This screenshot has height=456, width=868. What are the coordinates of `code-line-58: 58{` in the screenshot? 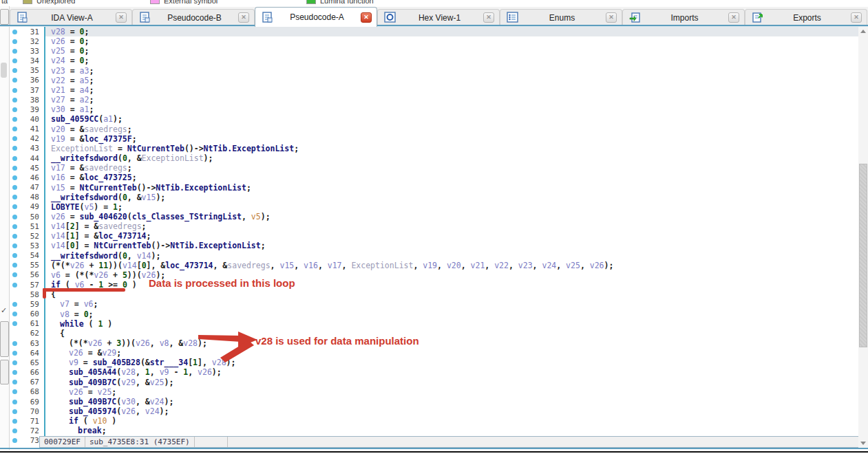 It's located at (434, 294).